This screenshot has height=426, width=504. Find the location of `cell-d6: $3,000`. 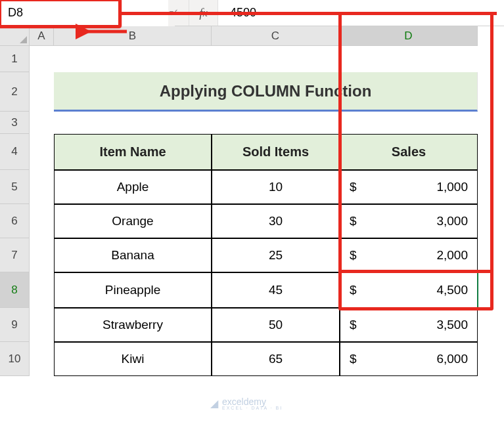

cell-d6: $3,000 is located at coordinates (409, 221).